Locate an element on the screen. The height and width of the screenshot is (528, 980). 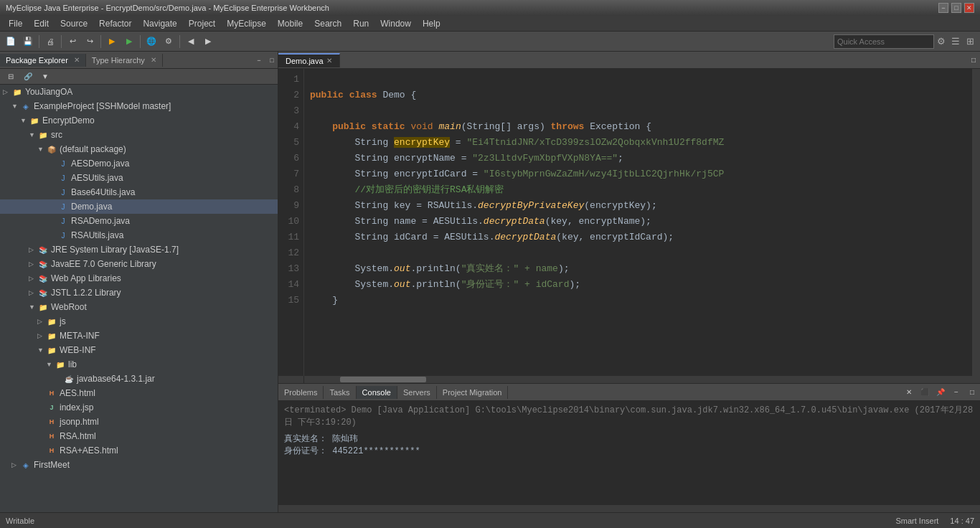
tree-aesdemo: J AESDemo.java is located at coordinates (139, 164).